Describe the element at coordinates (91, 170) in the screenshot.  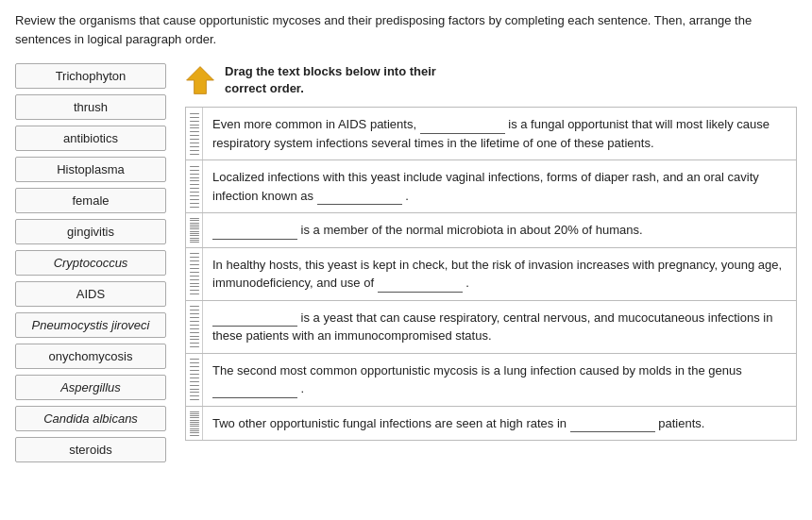
I see `word-item-histoplasma: Histoplasma` at that location.